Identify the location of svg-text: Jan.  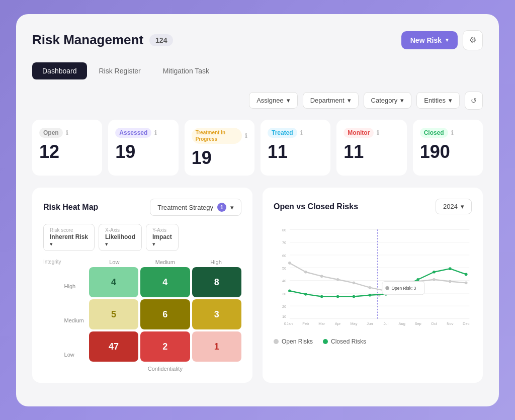
(290, 324).